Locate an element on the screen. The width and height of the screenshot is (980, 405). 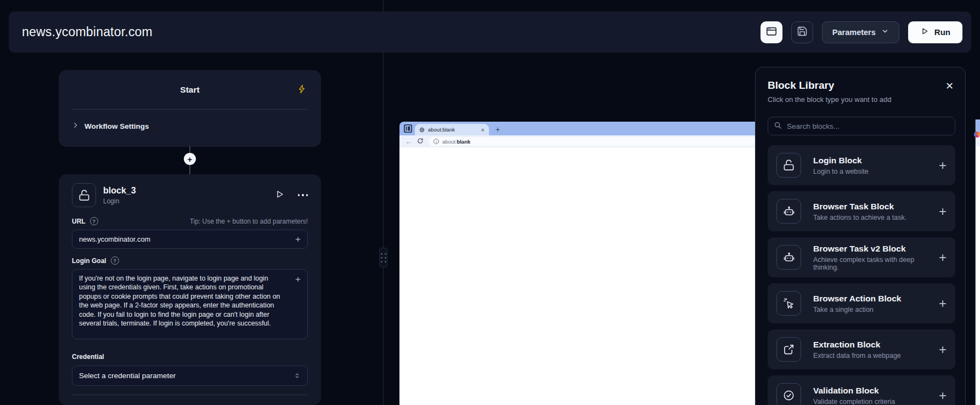
block-item-title: Browser Action Block is located at coordinates (857, 299).